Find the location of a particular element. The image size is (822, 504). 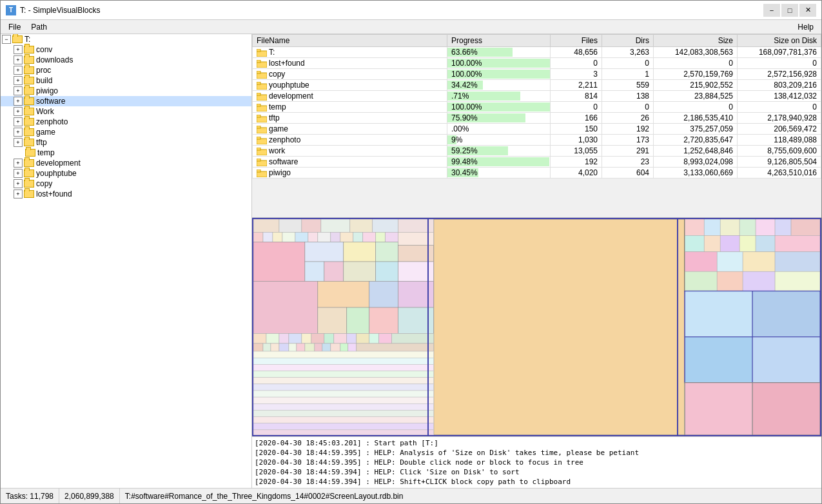

expand-proc: + is located at coordinates (18, 70).